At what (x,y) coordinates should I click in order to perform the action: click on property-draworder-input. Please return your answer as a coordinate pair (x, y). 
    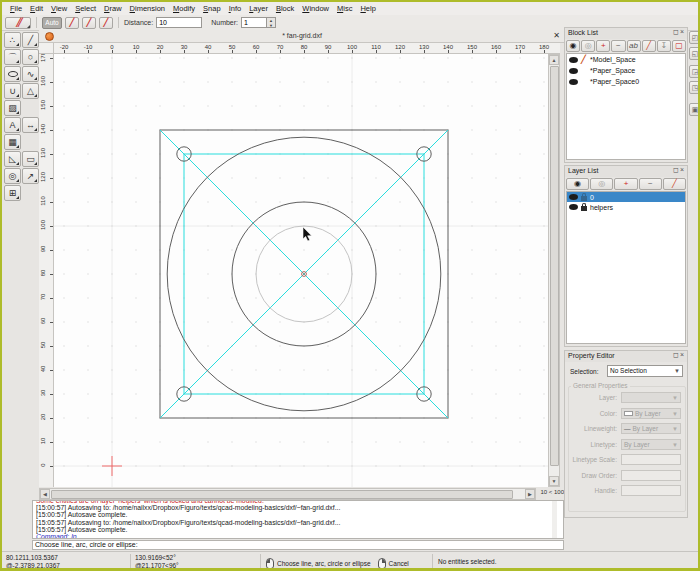
    Looking at the image, I should click on (651, 476).